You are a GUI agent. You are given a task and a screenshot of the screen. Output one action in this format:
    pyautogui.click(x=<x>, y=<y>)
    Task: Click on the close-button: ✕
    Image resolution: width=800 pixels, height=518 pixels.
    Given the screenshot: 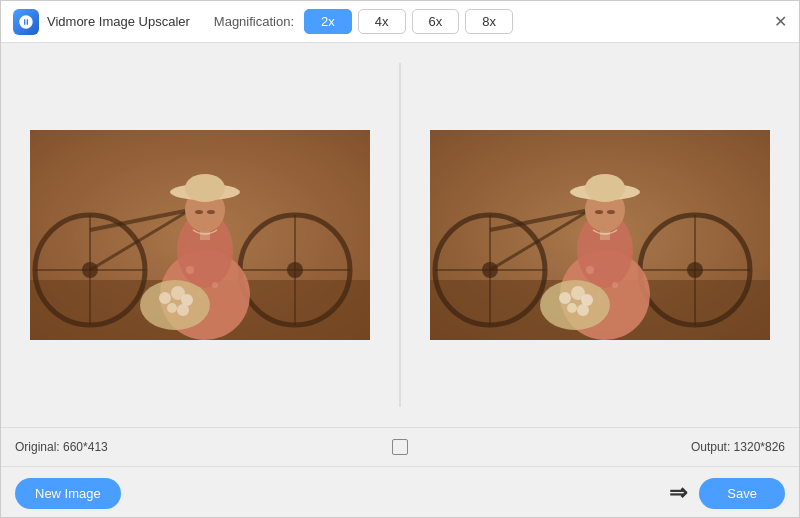 What is the action you would take?
    pyautogui.click(x=780, y=22)
    